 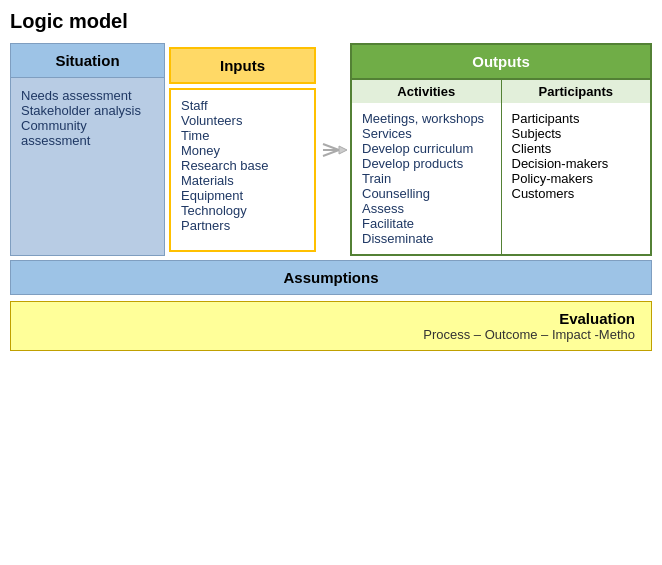 What do you see at coordinates (88, 150) in the screenshot?
I see `situation-column: Situation Needs assessmentStakeholder an…` at bounding box center [88, 150].